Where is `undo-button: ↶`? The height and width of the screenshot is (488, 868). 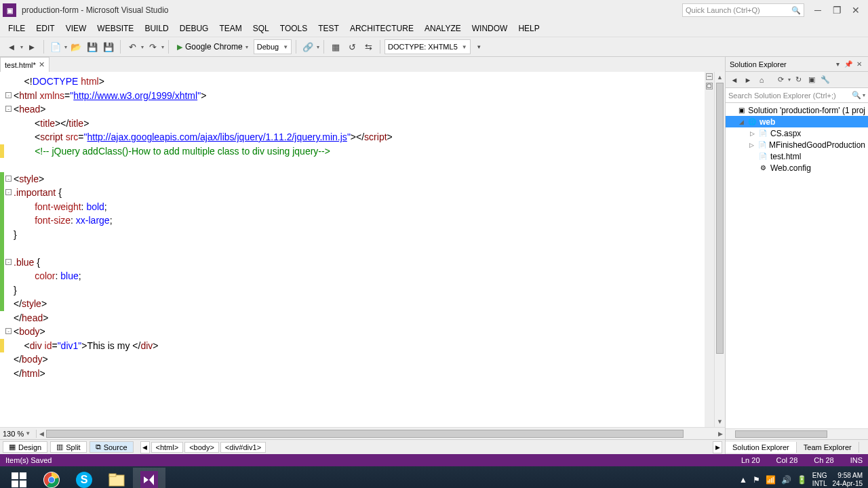
undo-button: ↶ is located at coordinates (132, 47).